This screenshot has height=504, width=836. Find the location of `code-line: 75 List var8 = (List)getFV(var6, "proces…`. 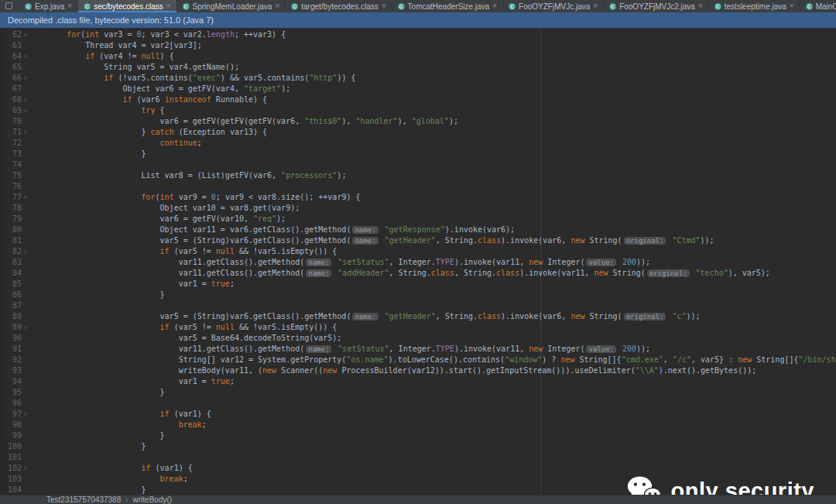

code-line: 75 List var8 = (List)getFV(var6, "proces… is located at coordinates (418, 176).